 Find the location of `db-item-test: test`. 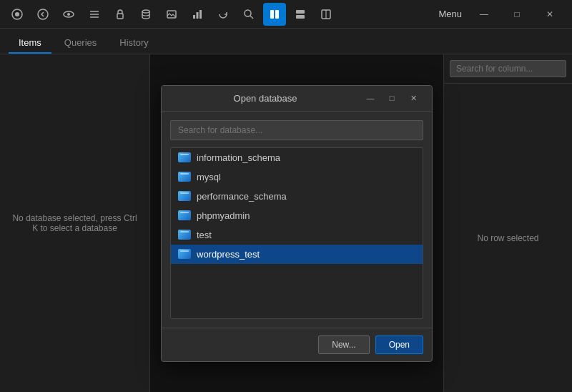

db-item-test: test is located at coordinates (297, 235).